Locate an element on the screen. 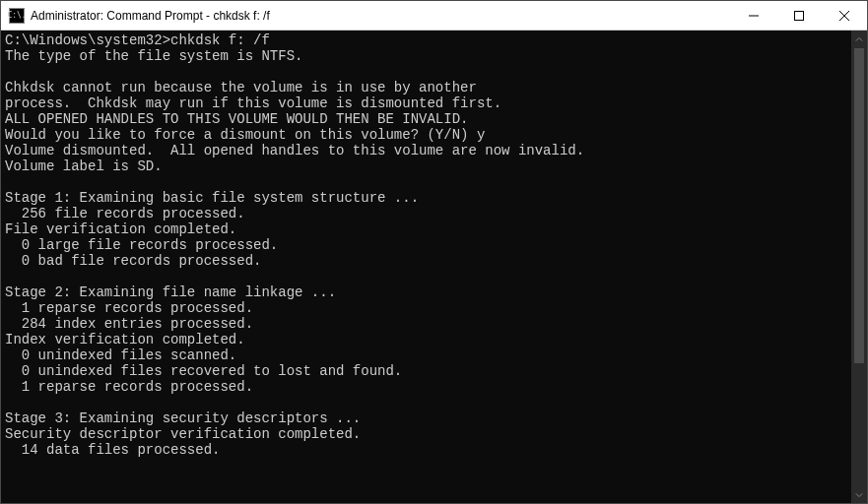  minimize-button is located at coordinates (754, 16).